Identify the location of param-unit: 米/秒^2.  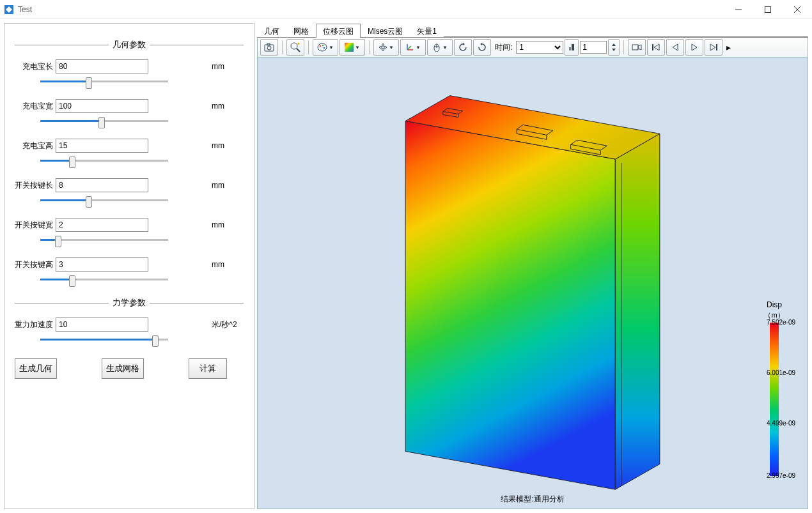
(228, 325).